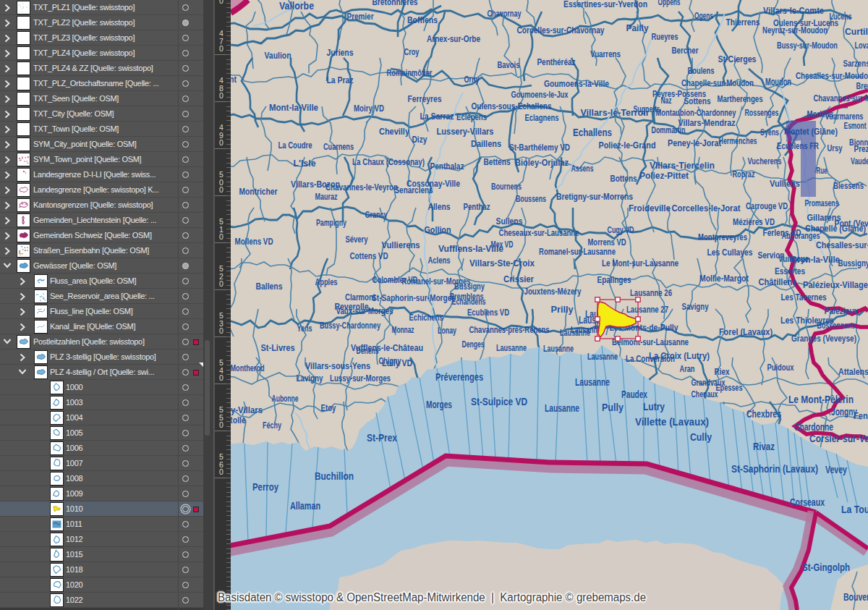 This screenshot has height=610, width=868. Describe the element at coordinates (638, 27) in the screenshot. I see `svg-text: Pailly` at that location.